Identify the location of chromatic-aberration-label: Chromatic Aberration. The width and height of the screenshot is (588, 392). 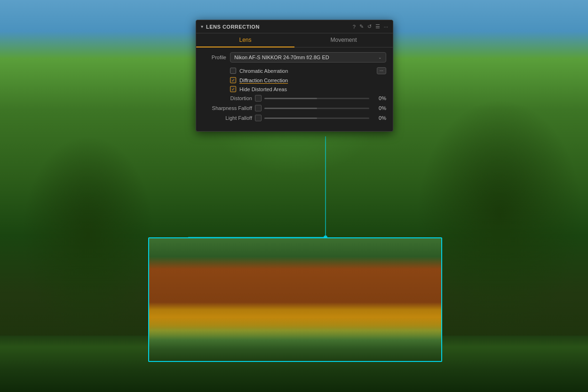
(263, 71).